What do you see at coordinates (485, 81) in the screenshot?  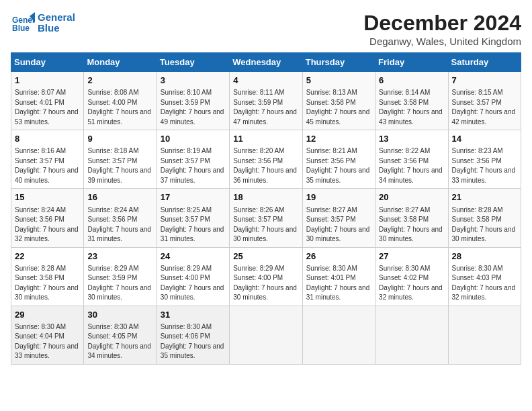 I see `day-number: 7` at bounding box center [485, 81].